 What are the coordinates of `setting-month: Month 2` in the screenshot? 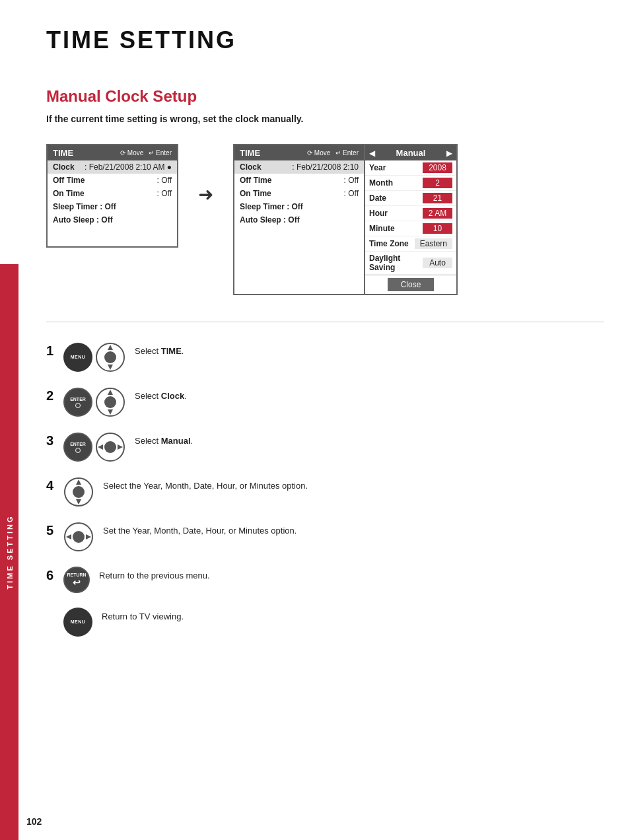 It's located at (411, 184).